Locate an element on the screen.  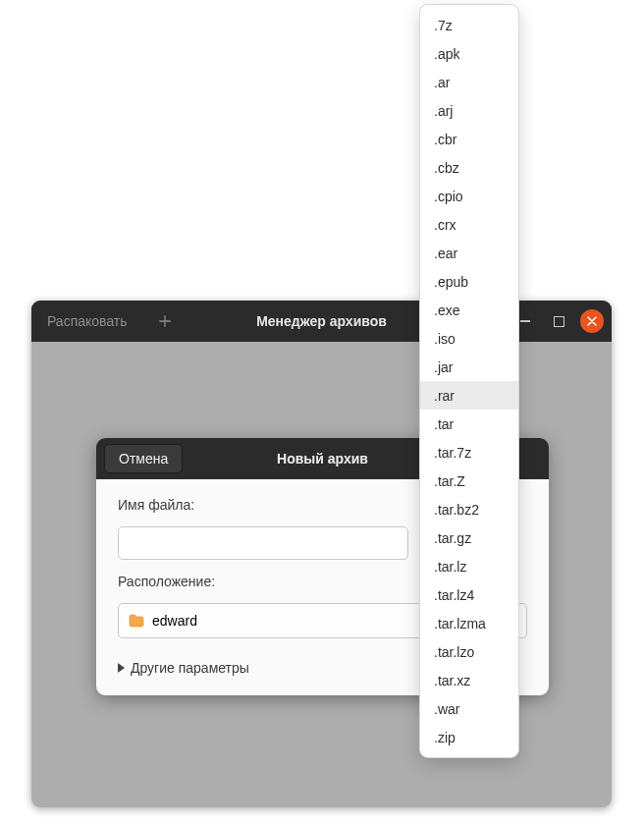
cancel-button-label: Отмена is located at coordinates (143, 459).